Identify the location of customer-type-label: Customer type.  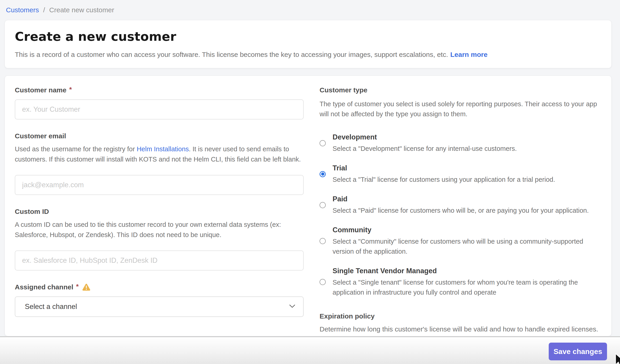
(343, 90).